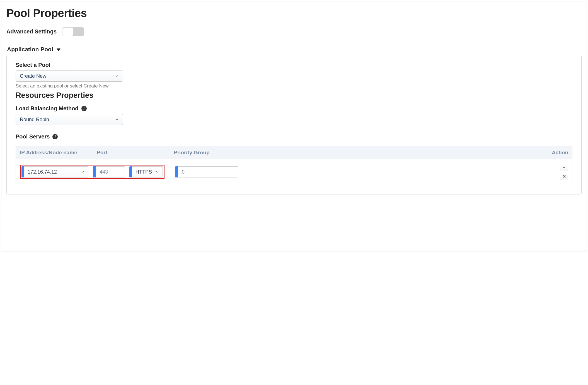 The image size is (588, 385). What do you see at coordinates (33, 137) in the screenshot?
I see `pool-servers-label-text: Pool Servers` at bounding box center [33, 137].